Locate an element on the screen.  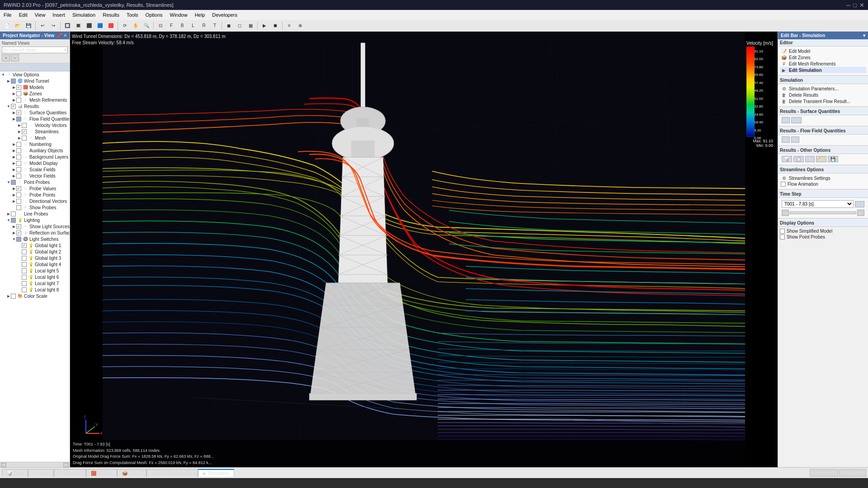
toolbar-top: T is located at coordinates (215, 26).